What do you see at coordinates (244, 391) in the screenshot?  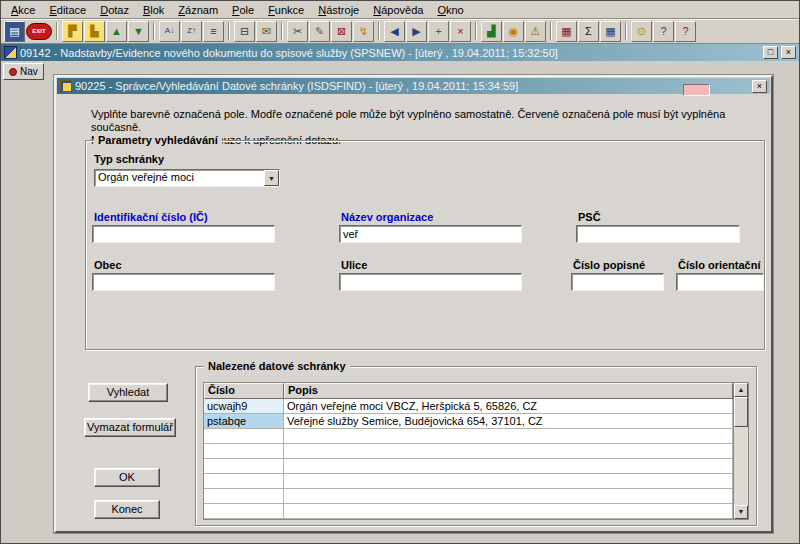 I see `column-header-cislo: Číslo` at bounding box center [244, 391].